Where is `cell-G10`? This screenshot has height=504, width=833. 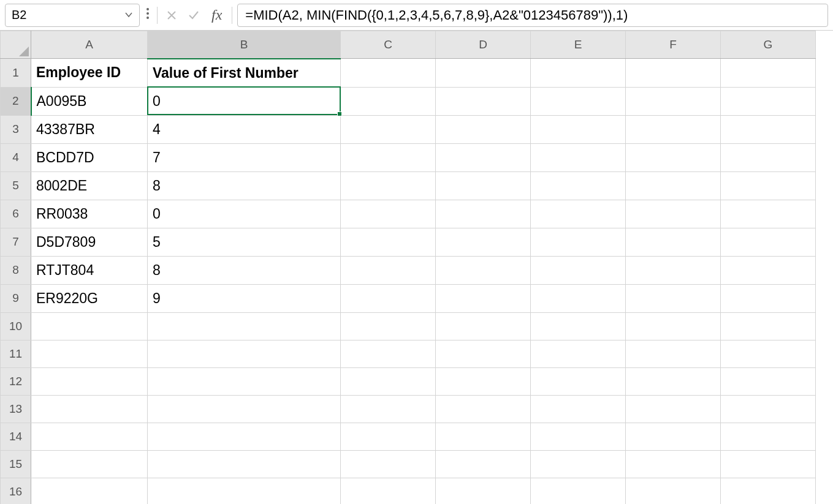 cell-G10 is located at coordinates (769, 326).